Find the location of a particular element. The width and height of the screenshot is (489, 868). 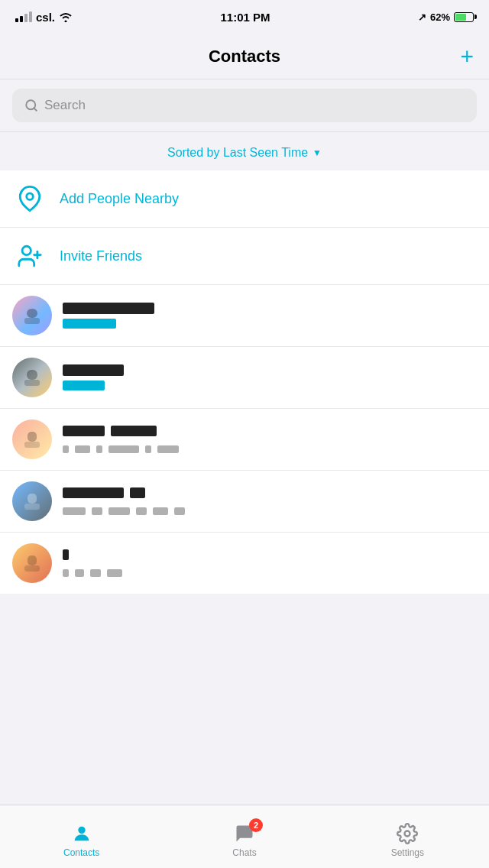

chats-tab-icon: 2 is located at coordinates (244, 834).